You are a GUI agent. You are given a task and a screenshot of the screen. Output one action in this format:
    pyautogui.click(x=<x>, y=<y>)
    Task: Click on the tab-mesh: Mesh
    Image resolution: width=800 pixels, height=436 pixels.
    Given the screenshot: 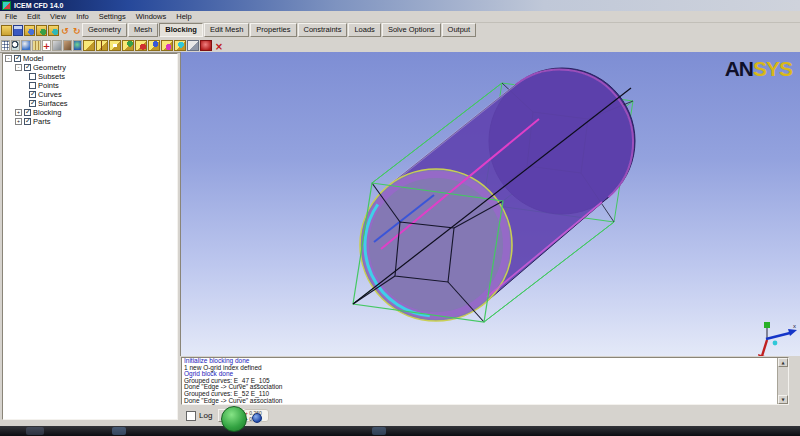 What is the action you would take?
    pyautogui.click(x=143, y=30)
    